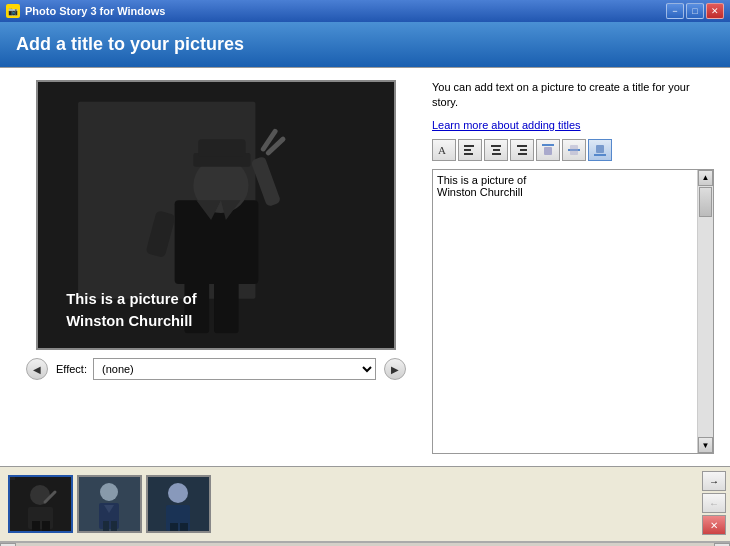  I want to click on scroll-right-button: ▶, so click(722, 545).